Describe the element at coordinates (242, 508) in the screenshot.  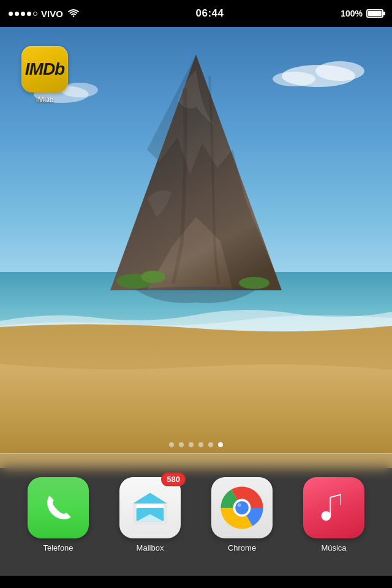
I see `chrome-icon` at that location.